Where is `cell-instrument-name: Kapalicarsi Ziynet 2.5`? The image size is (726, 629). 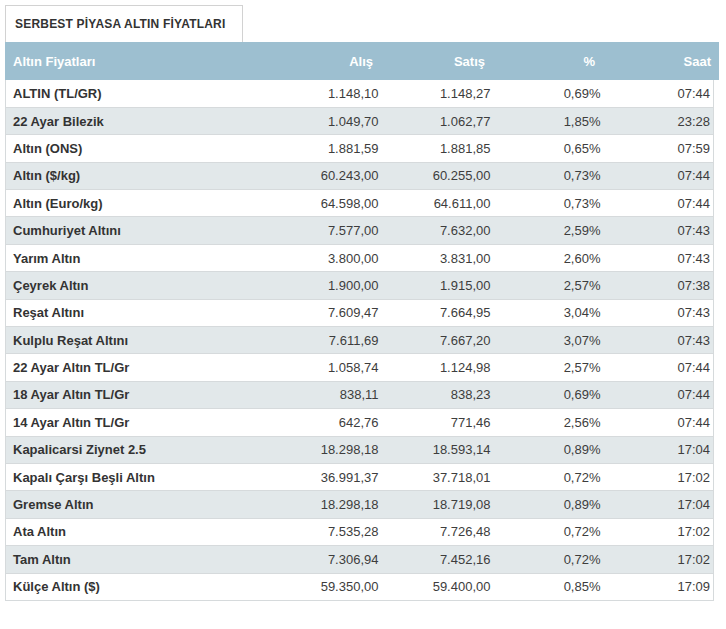 cell-instrument-name: Kapalicarsi Ziynet 2.5 is located at coordinates (136, 450).